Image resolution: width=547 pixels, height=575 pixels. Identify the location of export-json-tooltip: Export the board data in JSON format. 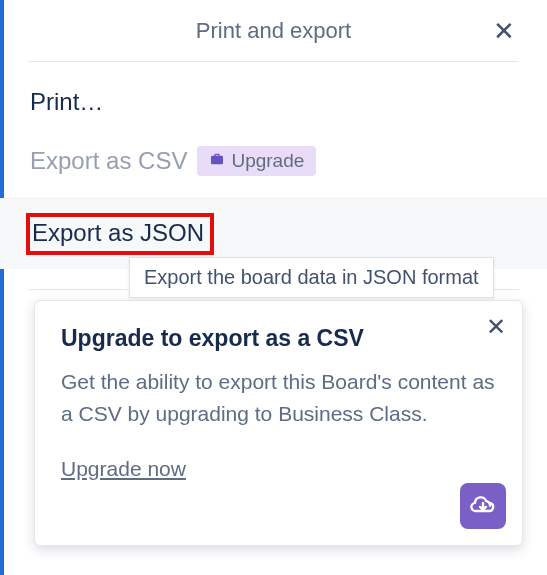
(312, 278).